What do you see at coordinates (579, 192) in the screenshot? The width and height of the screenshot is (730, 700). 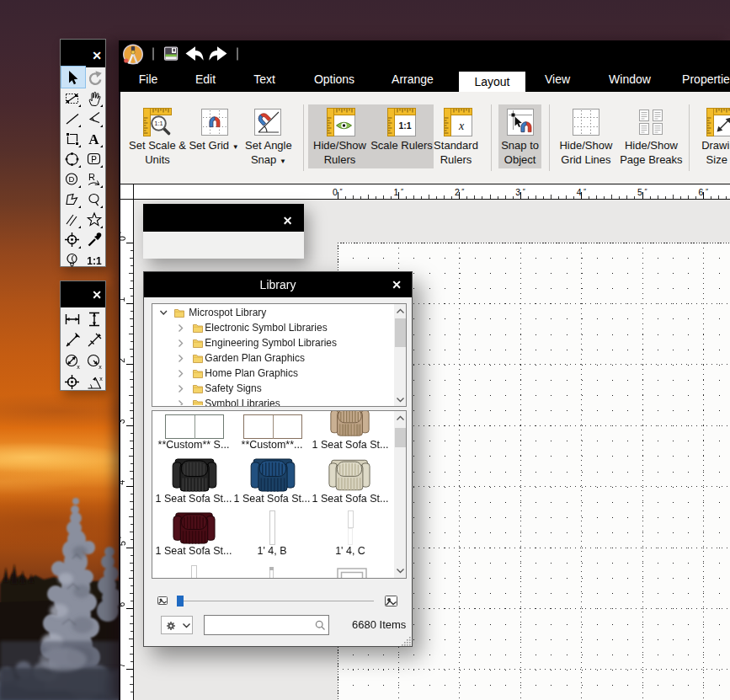 I see `svg-text: 4` at bounding box center [579, 192].